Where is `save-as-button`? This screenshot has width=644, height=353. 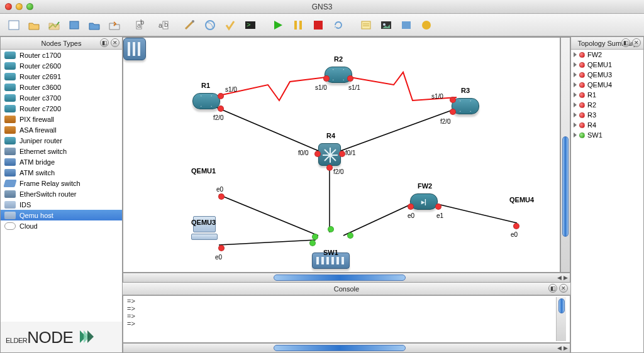
save-as-button is located at coordinates (74, 25).